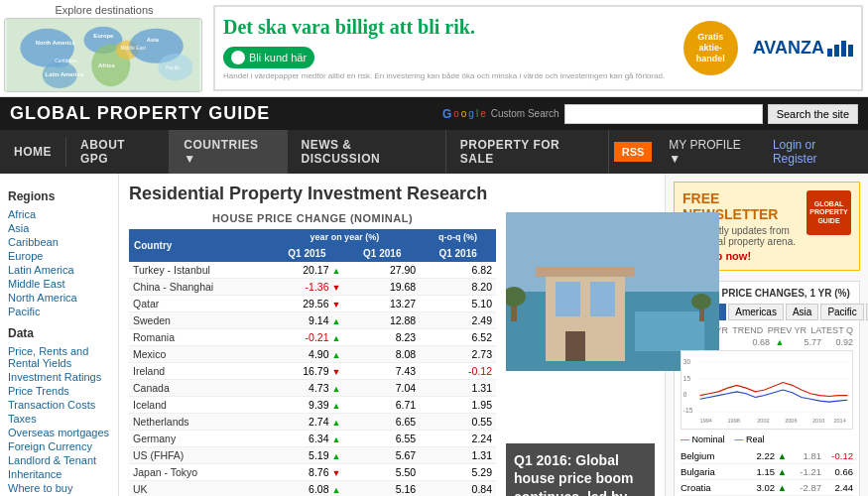 The height and width of the screenshot is (496, 868). I want to click on news-headline: Q1 2016: Global house price boom continu…, so click(580, 474).